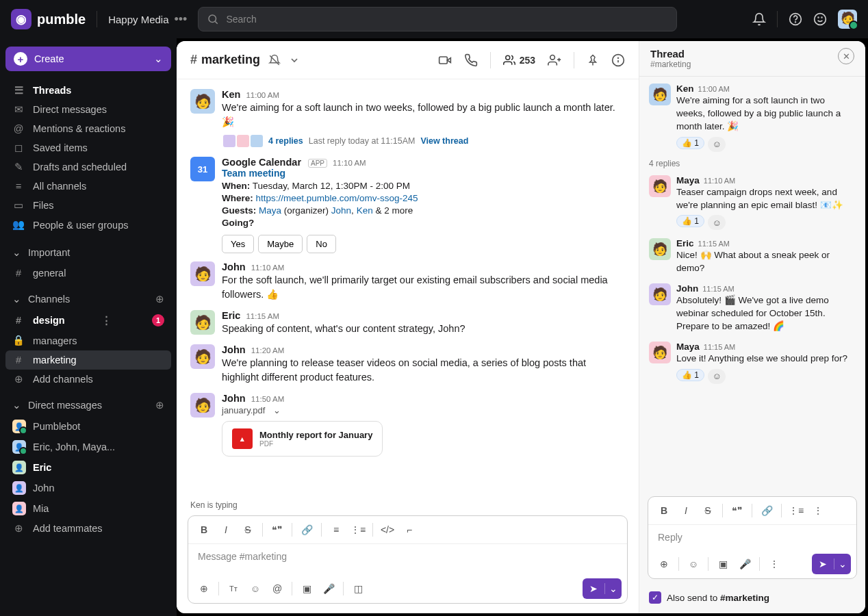 The height and width of the screenshot is (616, 868). I want to click on notification-off-icon, so click(275, 60).